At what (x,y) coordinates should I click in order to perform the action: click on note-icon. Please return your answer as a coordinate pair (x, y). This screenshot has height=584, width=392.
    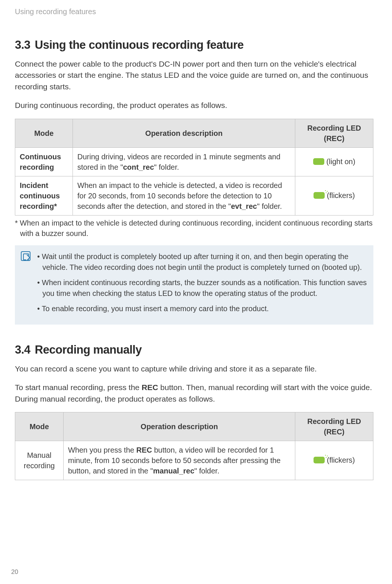
    Looking at the image, I should click on (26, 256).